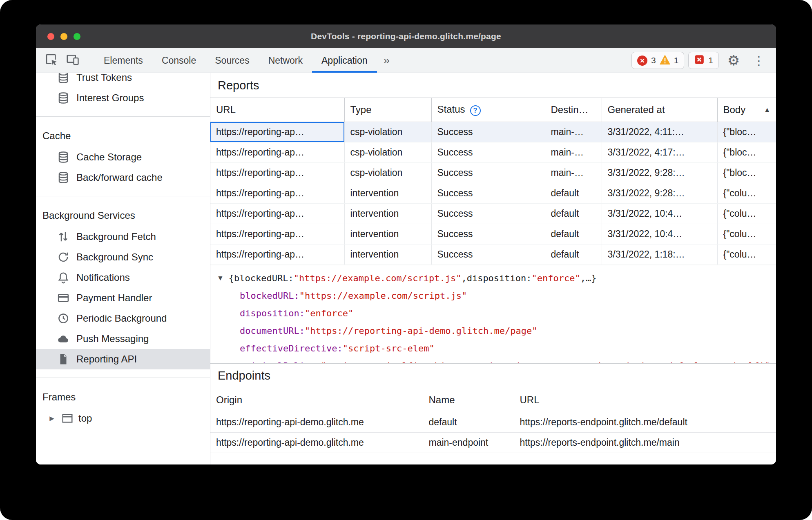 This screenshot has width=812, height=520. What do you see at coordinates (179, 60) in the screenshot?
I see `tab-console: Console` at bounding box center [179, 60].